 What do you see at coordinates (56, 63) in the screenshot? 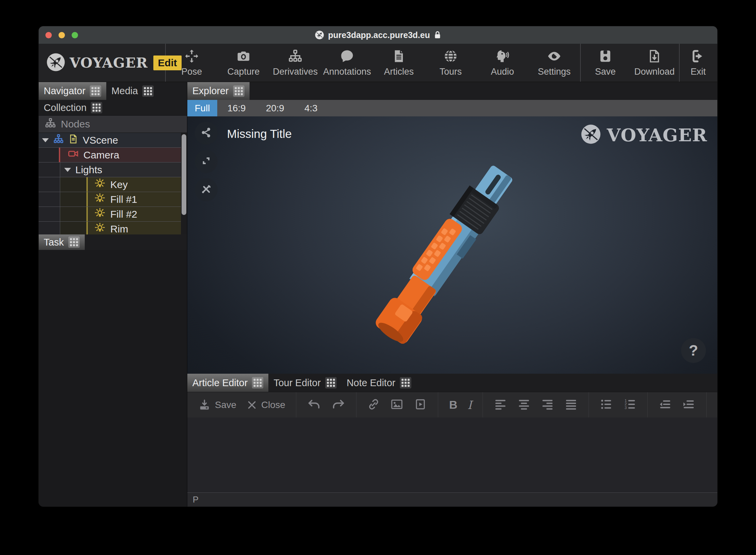
I see `voyager-logo-rocket-icon` at bounding box center [56, 63].